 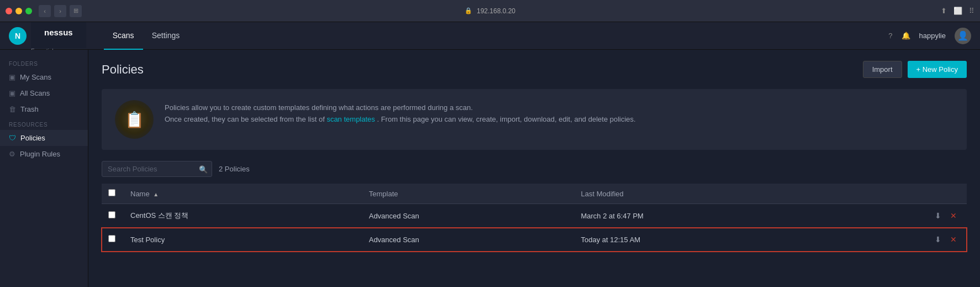 I want to click on plugin-icon: ⚙, so click(x=12, y=154).